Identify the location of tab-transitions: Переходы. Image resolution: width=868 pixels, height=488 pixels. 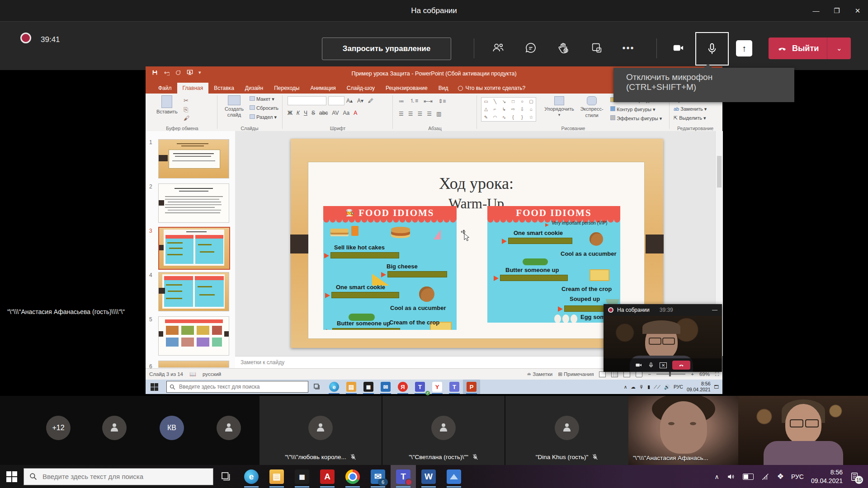
(287, 88).